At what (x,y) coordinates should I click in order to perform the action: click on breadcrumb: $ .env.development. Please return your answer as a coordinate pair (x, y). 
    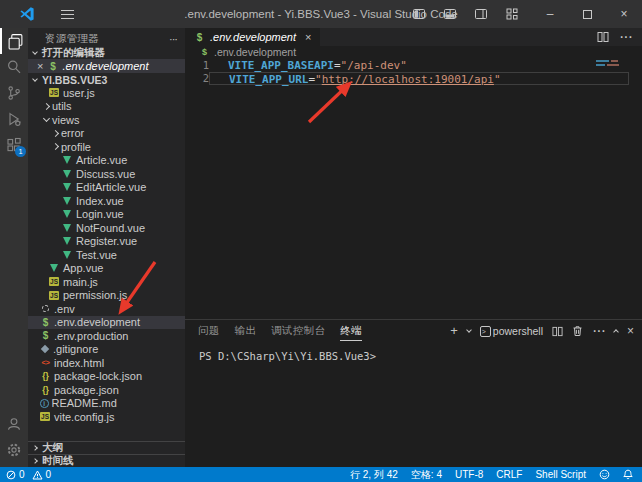
    Looking at the image, I should click on (414, 52).